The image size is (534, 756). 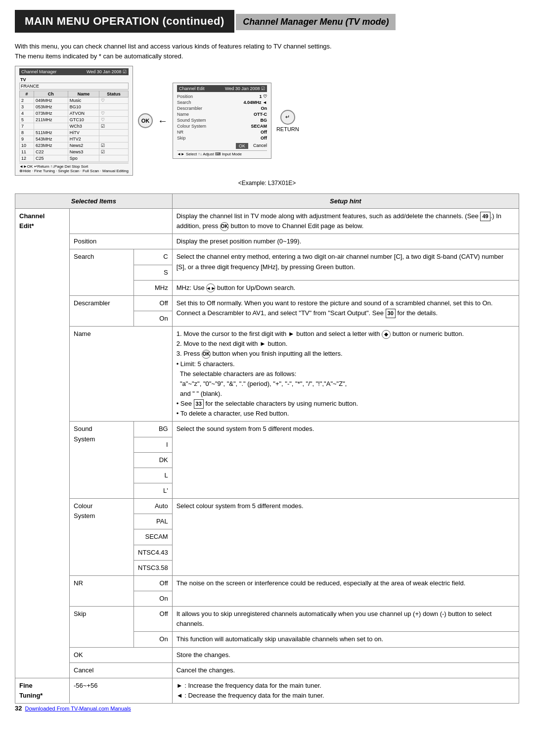 I want to click on ce-sound-row: Sound System BG, so click(x=222, y=120).